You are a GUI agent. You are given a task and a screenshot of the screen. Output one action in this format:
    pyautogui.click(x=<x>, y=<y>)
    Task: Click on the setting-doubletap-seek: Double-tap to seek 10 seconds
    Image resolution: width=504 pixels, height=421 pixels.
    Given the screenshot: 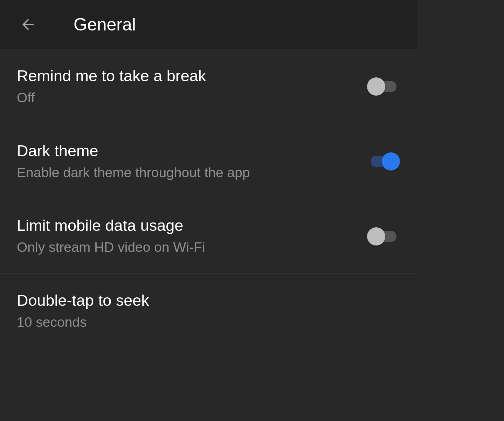 What is the action you would take?
    pyautogui.click(x=208, y=311)
    